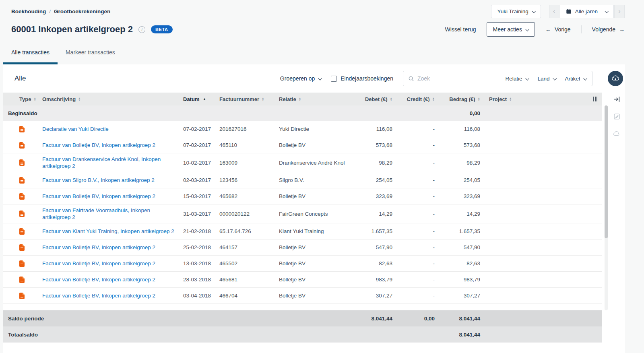  Describe the element at coordinates (362, 78) in the screenshot. I see `eindejaarsboekingen-checkbox: Eindejaarsboekingen` at that location.